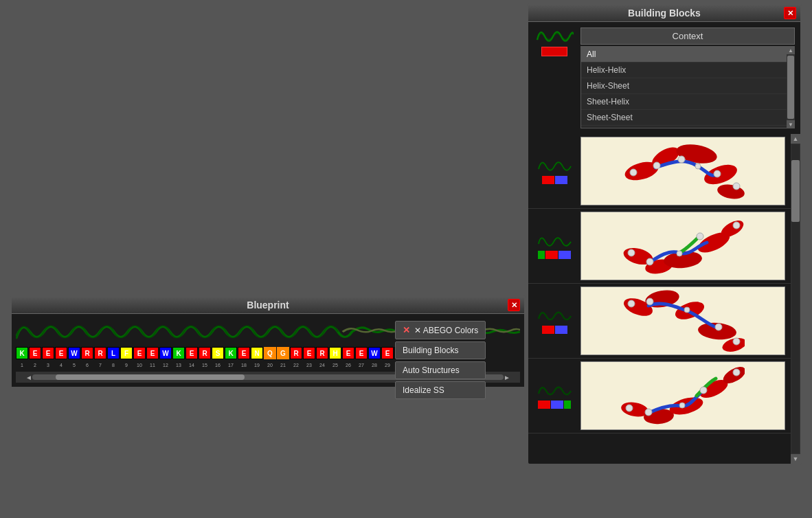 The image size is (812, 518). What do you see at coordinates (283, 353) in the screenshot?
I see `seq-cell-21: G` at bounding box center [283, 353].